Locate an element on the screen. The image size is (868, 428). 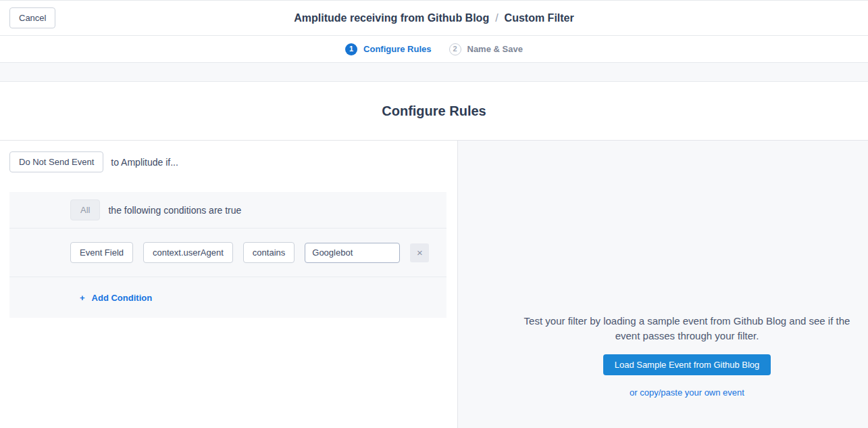
title-section: Configure Rules is located at coordinates (434, 111).